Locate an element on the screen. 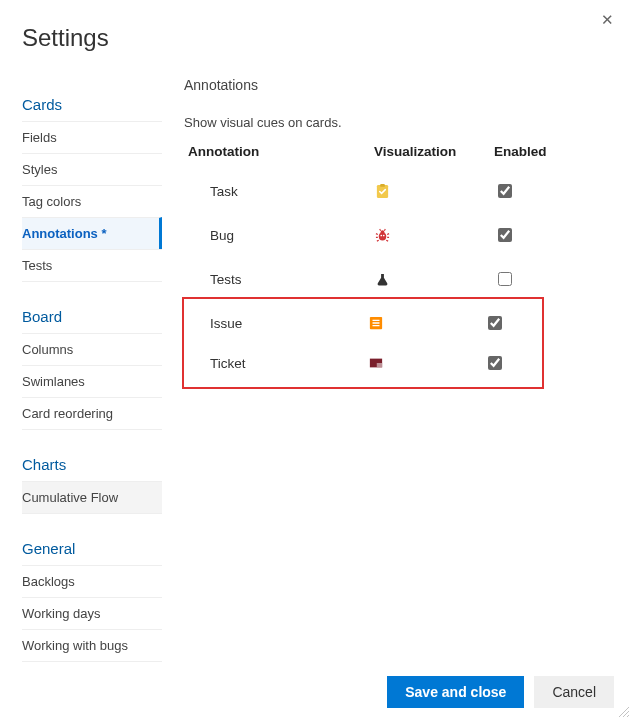 This screenshot has height=720, width=632. annotation-row-tests: Tests is located at coordinates (399, 279).